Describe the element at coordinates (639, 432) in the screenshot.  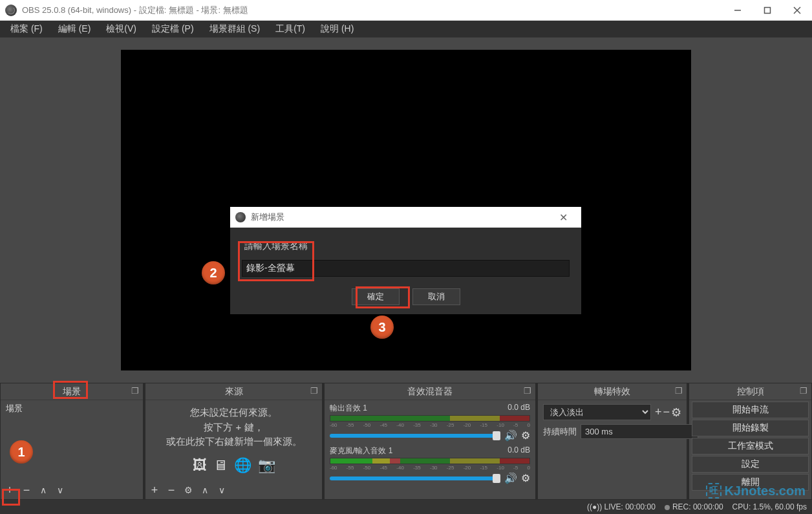
I see `transition-duration-input` at that location.